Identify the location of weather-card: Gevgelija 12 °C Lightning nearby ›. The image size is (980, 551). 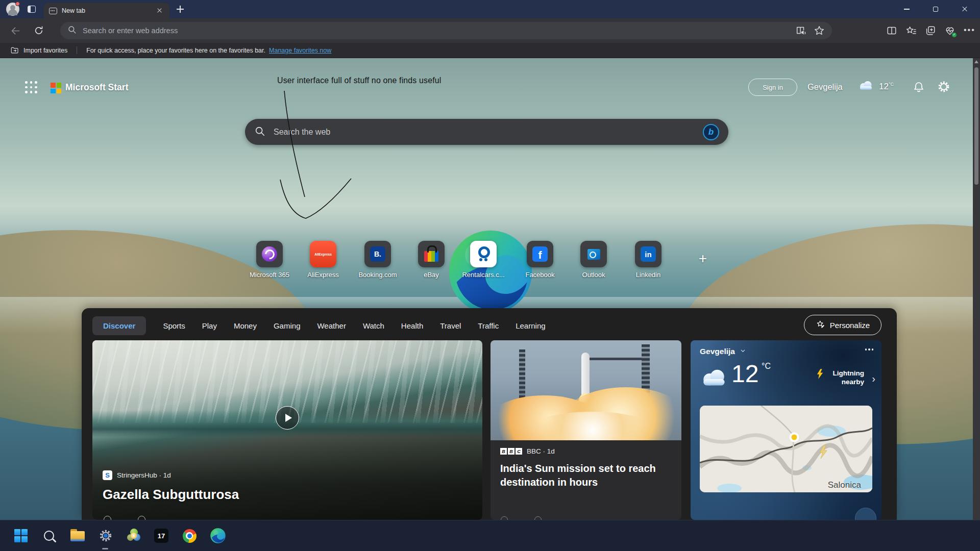
(786, 430).